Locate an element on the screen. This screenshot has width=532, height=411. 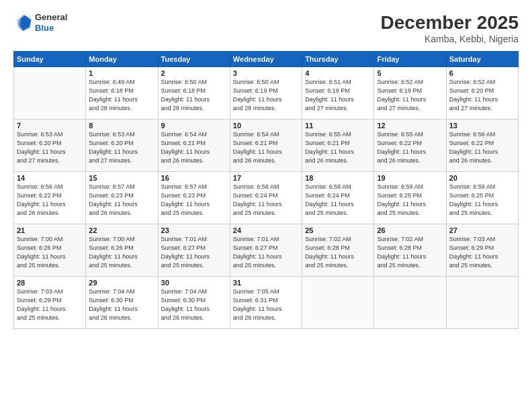
calendar-cell: 28Sunrise: 7:03 AM Sunset: 6:29 PM Dayli… is located at coordinates (50, 303).